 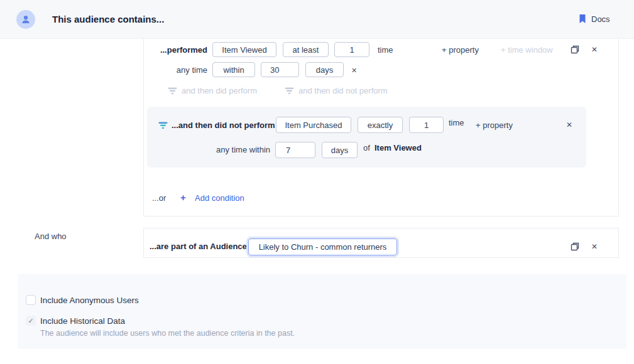 What do you see at coordinates (167, 333) in the screenshot?
I see `include-historical-description: The audience will include users who met …` at bounding box center [167, 333].